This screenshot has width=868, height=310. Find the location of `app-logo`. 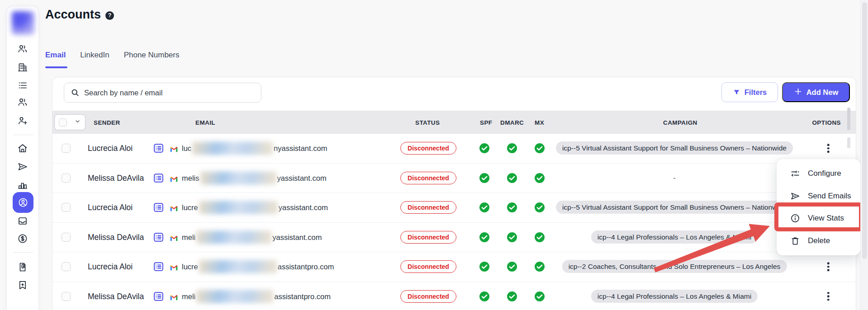

app-logo is located at coordinates (23, 23).